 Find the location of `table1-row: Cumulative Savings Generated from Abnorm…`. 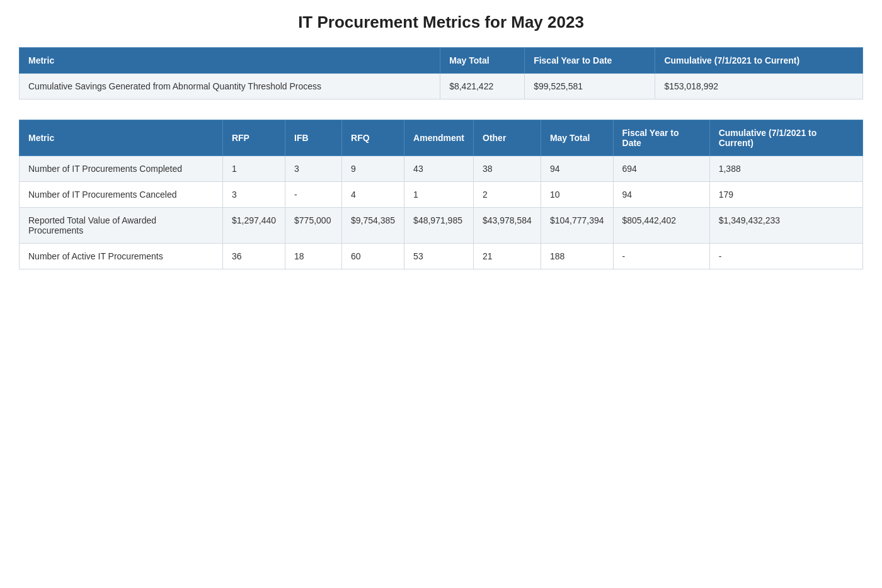

table1-row: Cumulative Savings Generated from Abnorm… is located at coordinates (441, 87).